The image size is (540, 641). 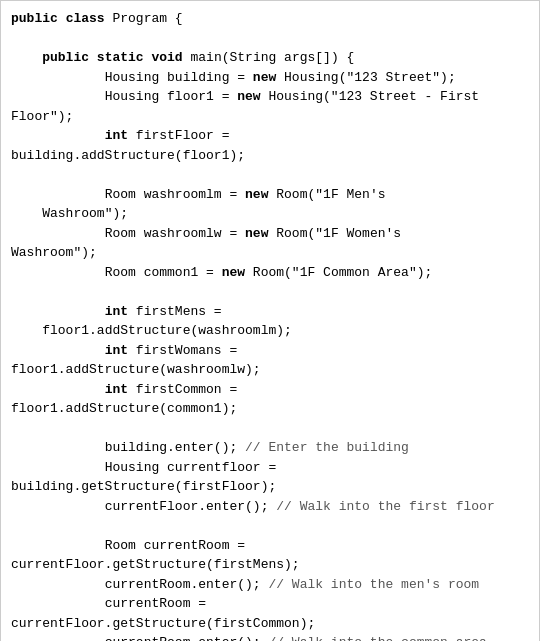 I want to click on code-line: Housing floor1 = new Housing("123 Street…, so click(x=249, y=106).